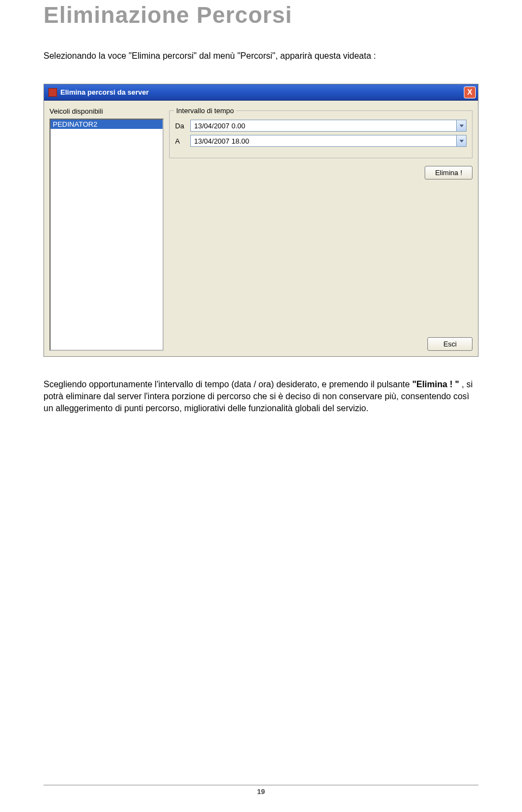 Image resolution: width=522 pixels, height=812 pixels. Describe the element at coordinates (183, 141) in the screenshot. I see `to-label: A` at that location.